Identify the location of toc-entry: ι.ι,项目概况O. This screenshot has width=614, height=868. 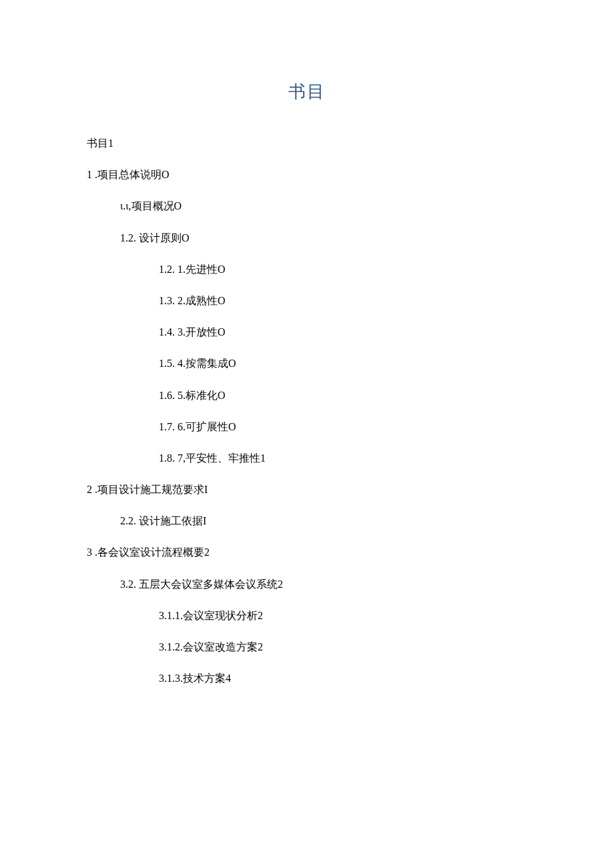
(324, 205).